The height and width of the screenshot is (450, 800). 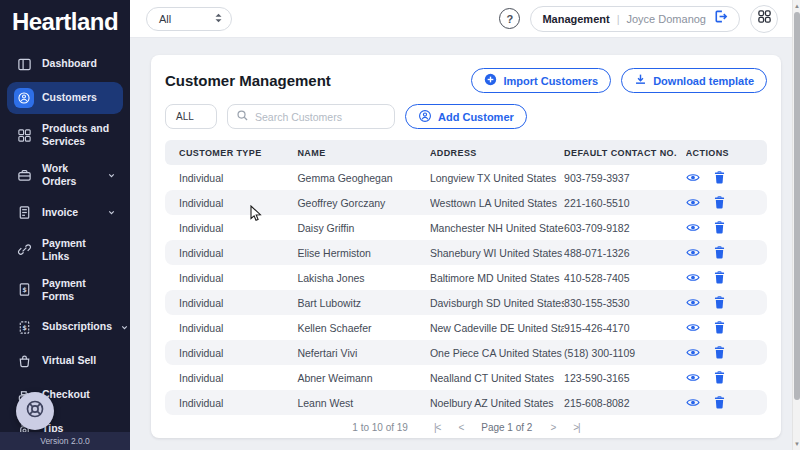 What do you see at coordinates (320, 117) in the screenshot?
I see `search-input` at bounding box center [320, 117].